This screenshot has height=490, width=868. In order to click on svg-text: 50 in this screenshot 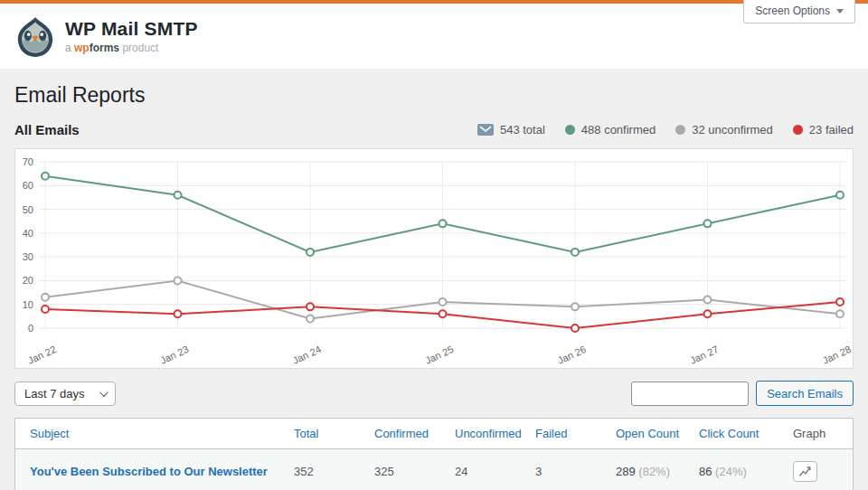, I will do `click(28, 210)`.